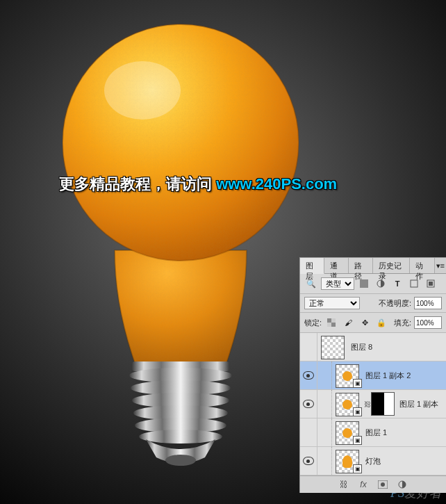 Image resolution: width=446 pixels, height=504 pixels. Describe the element at coordinates (344, 485) in the screenshot. I see `link-layers-icon: ⛓` at that location.